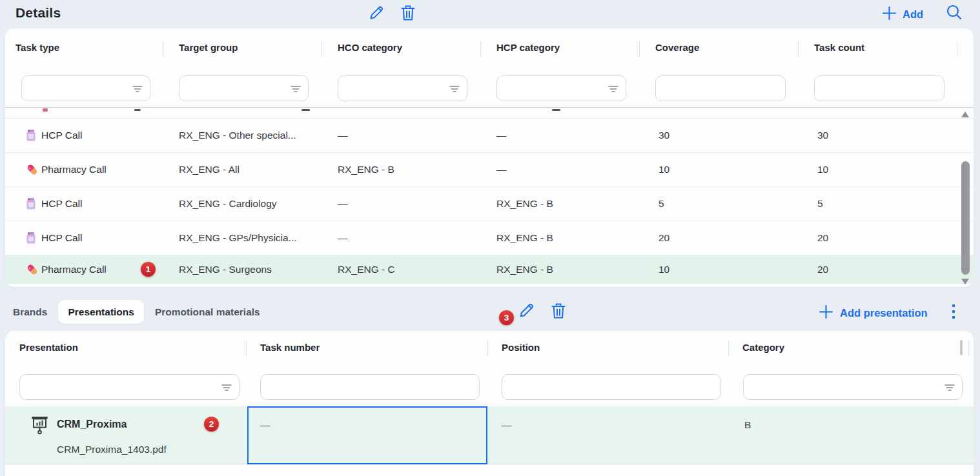 Image resolution: width=980 pixels, height=476 pixels. What do you see at coordinates (403, 88) in the screenshot?
I see `filter-hco-category` at bounding box center [403, 88].